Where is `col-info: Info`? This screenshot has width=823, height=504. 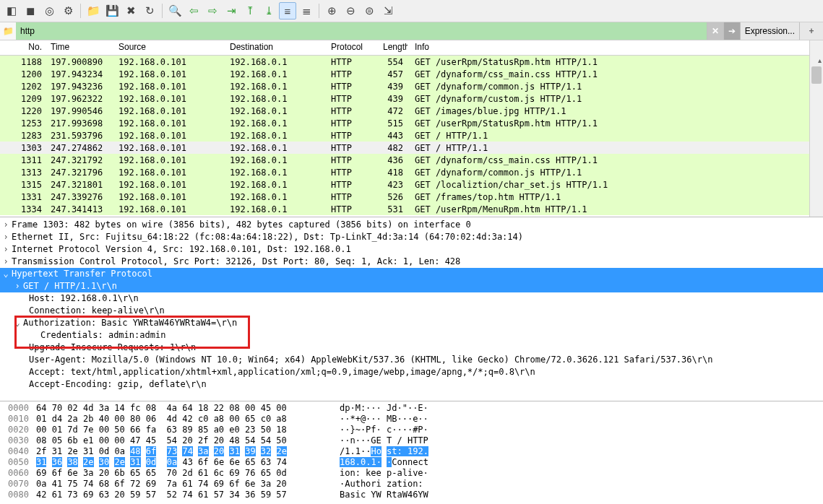 col-info: Info is located at coordinates (608, 48).